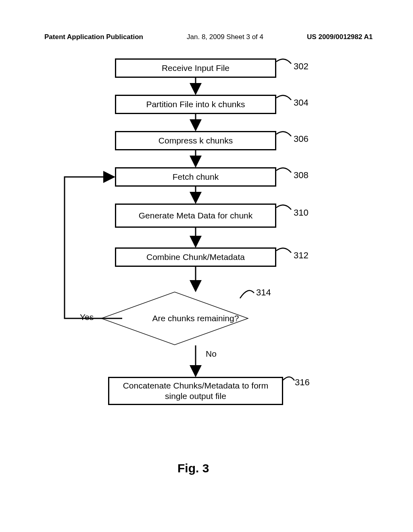 Image resolution: width=413 pixels, height=532 pixels. I want to click on step-combine: Combine Chunk/Metadata, so click(196, 257).